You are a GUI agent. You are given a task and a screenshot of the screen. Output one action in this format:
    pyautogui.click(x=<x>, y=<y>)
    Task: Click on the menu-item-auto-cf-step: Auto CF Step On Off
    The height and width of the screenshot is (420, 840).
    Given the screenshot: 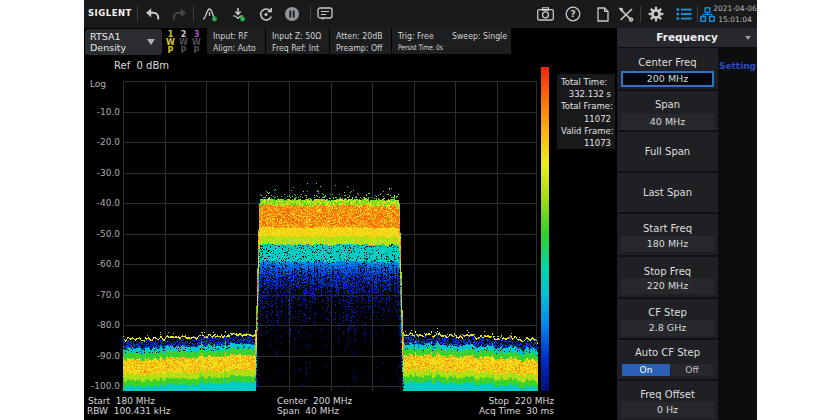 What is the action you would take?
    pyautogui.click(x=668, y=360)
    